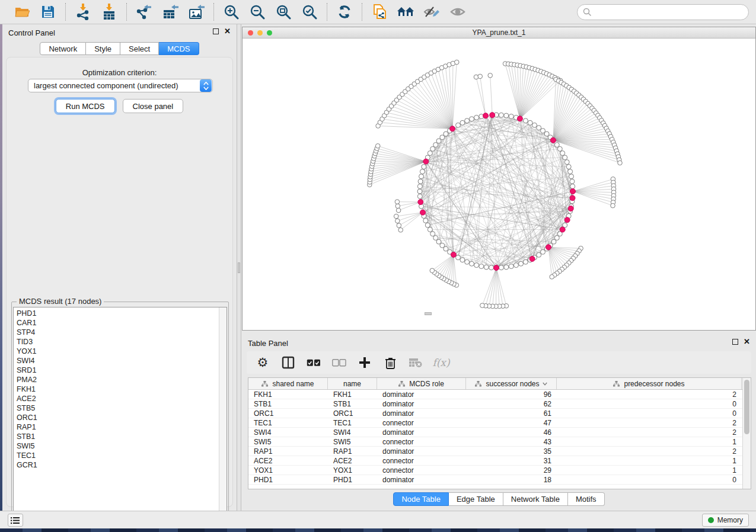  I want to click on zoom-selected-icon, so click(310, 12).